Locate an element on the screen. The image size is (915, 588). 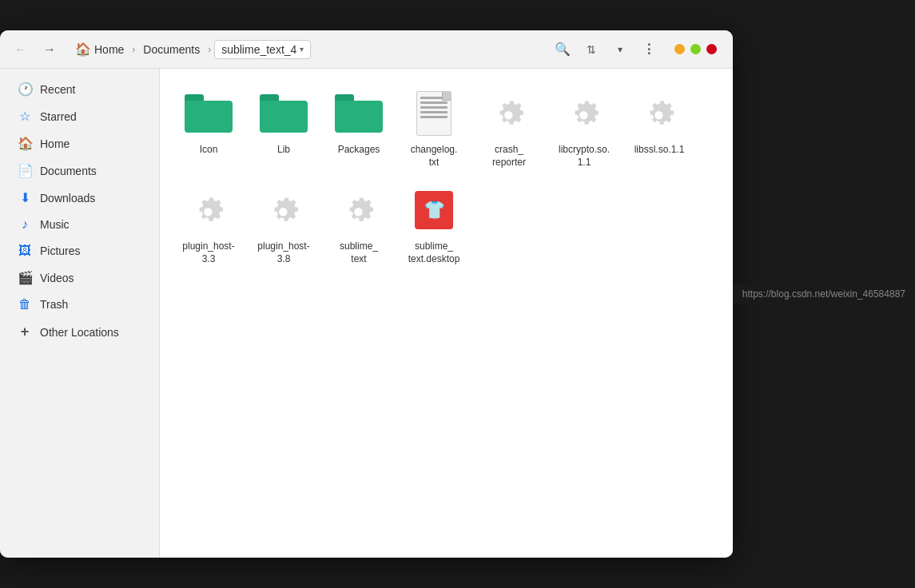
starred-icon: ☆ is located at coordinates (25, 117).